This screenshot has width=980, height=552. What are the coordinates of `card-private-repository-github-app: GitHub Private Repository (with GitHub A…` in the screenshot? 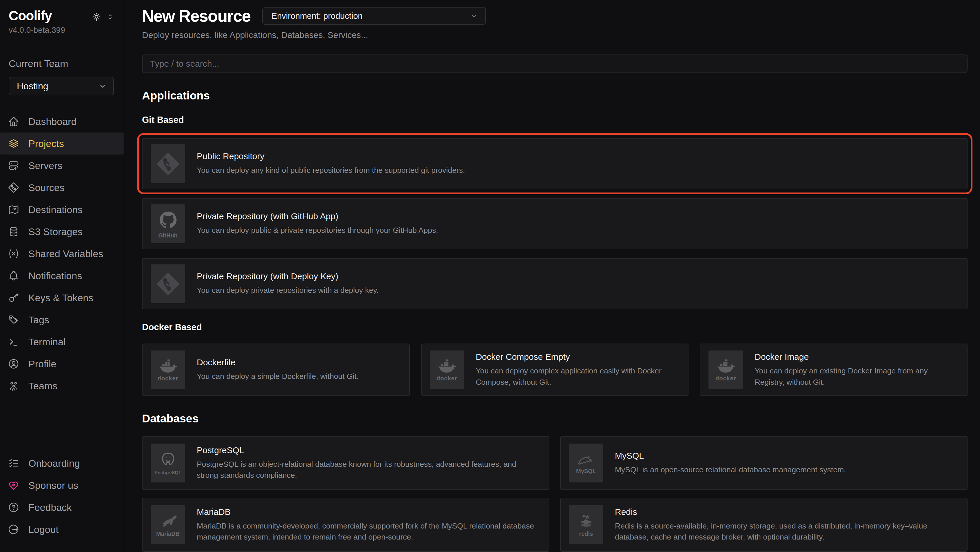 It's located at (555, 224).